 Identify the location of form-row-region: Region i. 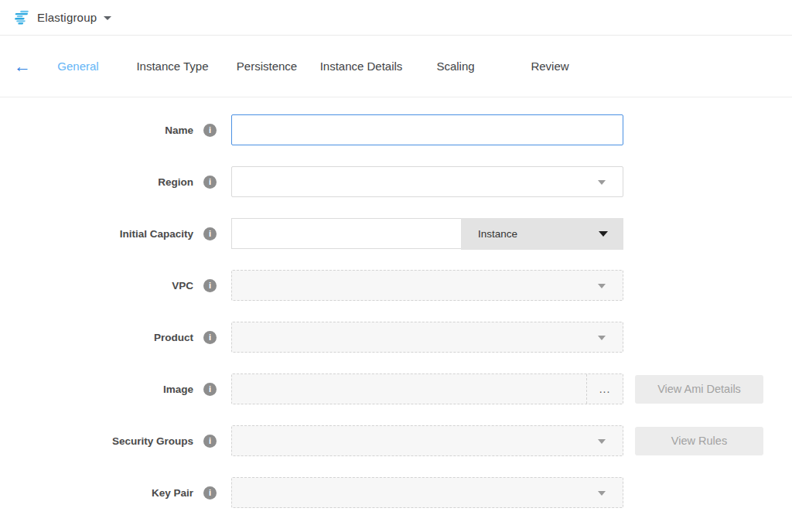
(396, 182).